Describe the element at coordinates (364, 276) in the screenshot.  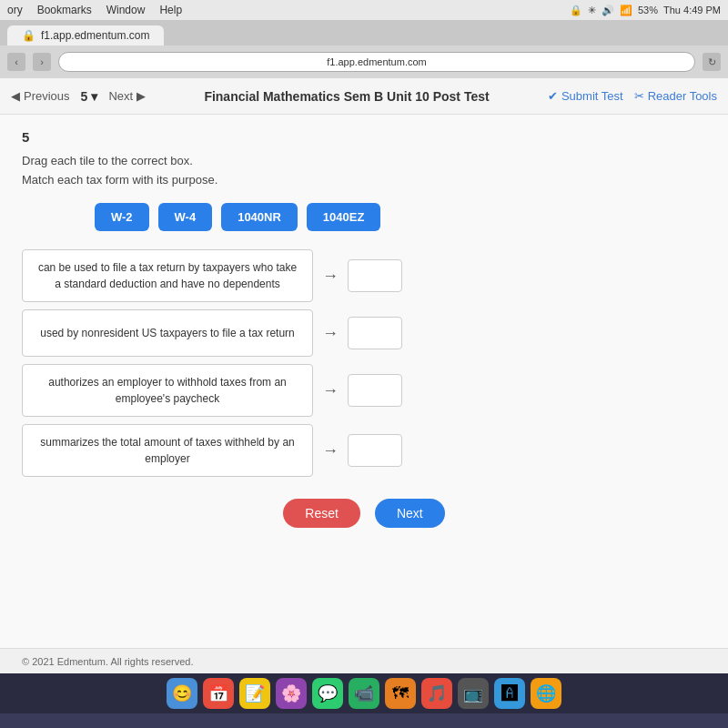
I see `match-row-1: can be used to file a tax return by taxp…` at that location.